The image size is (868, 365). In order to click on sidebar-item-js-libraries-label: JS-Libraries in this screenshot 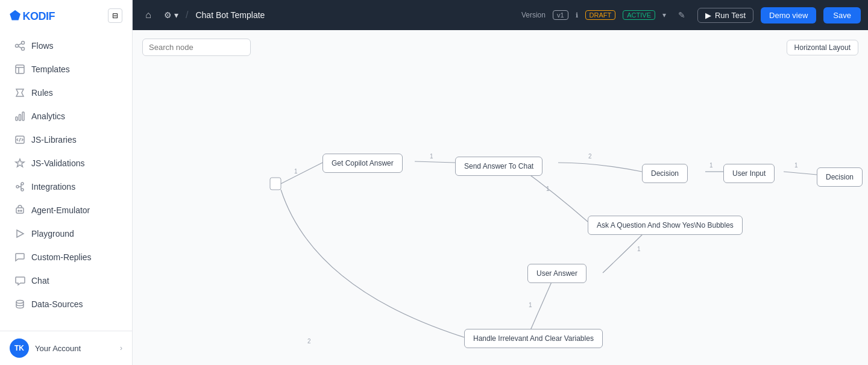, I will do `click(54, 140)`.